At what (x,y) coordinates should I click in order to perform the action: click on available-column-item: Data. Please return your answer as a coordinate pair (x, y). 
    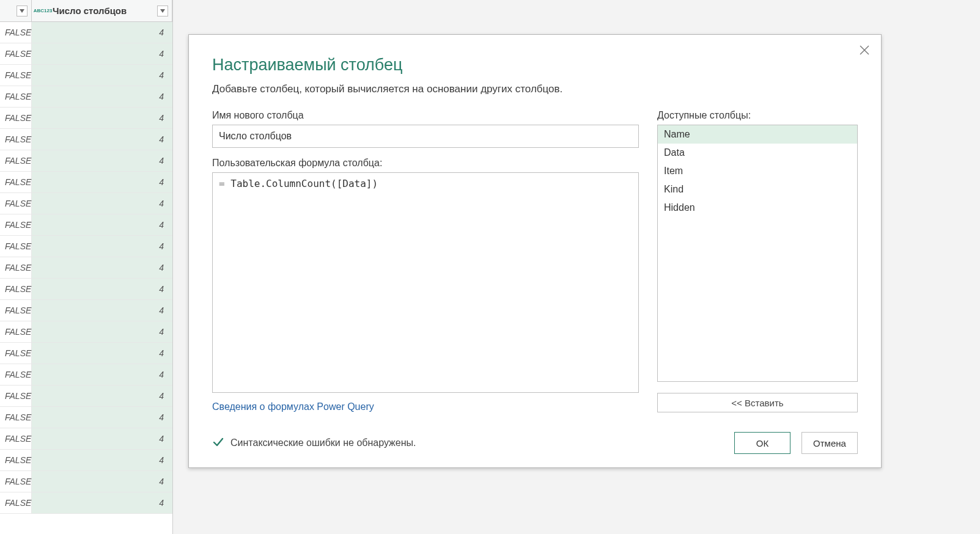
    Looking at the image, I should click on (757, 153).